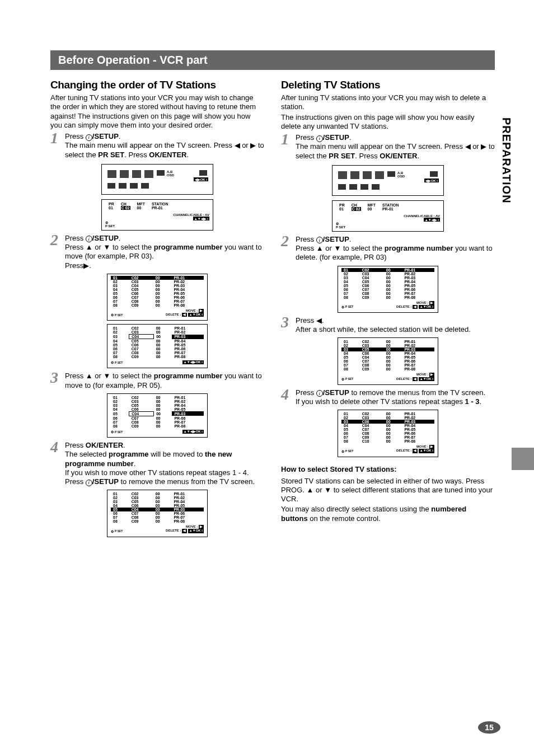 This screenshot has height=756, width=534. What do you see at coordinates (137, 174) in the screenshot?
I see `osd-icon-set` at bounding box center [137, 174].